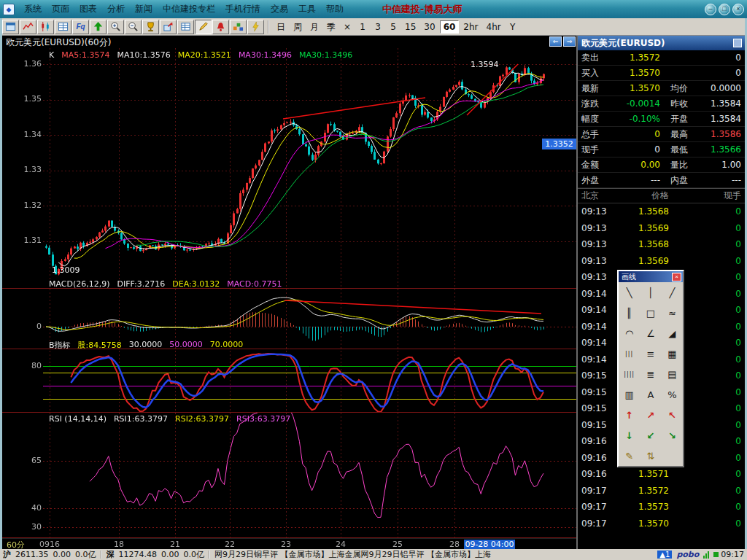 This screenshot has width=747, height=560. I want to click on tick-time: 09:13, so click(600, 211).